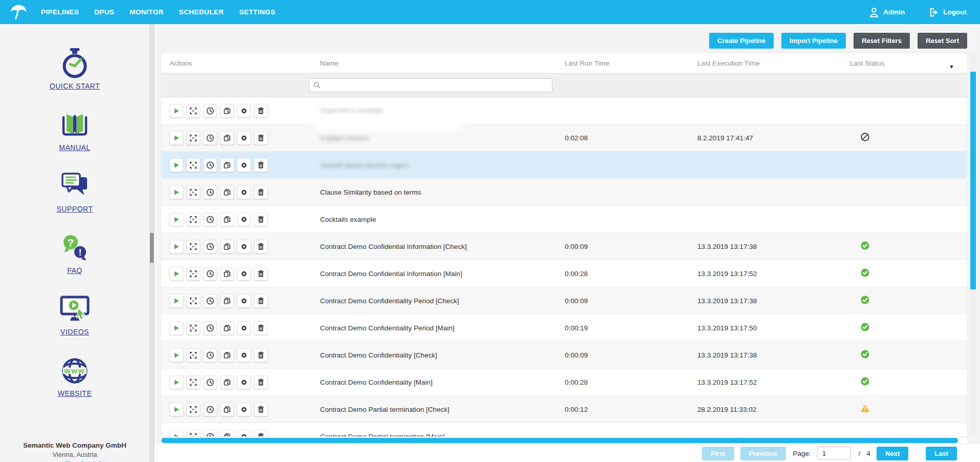  Describe the element at coordinates (152, 243) in the screenshot. I see `sidebar-scrollbar` at that location.